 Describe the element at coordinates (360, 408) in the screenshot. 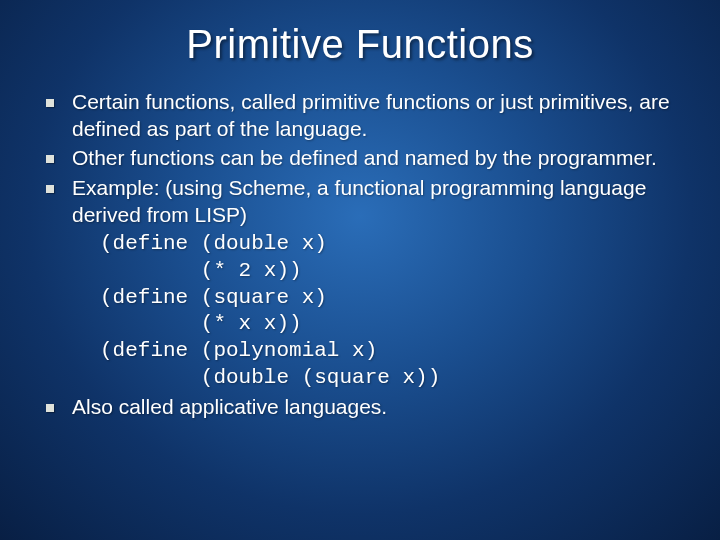

I see `bullet-list-2: Also called applicative languages.` at that location.